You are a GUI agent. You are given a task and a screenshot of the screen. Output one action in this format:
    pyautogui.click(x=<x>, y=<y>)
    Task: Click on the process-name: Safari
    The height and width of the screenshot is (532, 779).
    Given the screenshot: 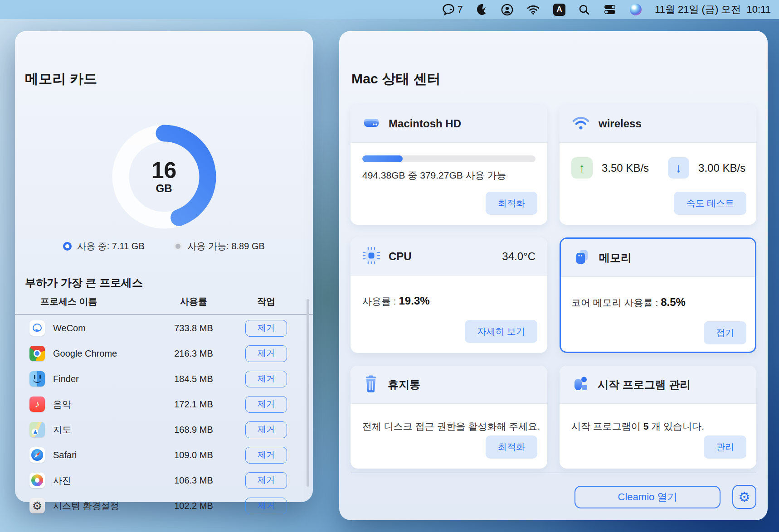 What is the action you would take?
    pyautogui.click(x=65, y=455)
    